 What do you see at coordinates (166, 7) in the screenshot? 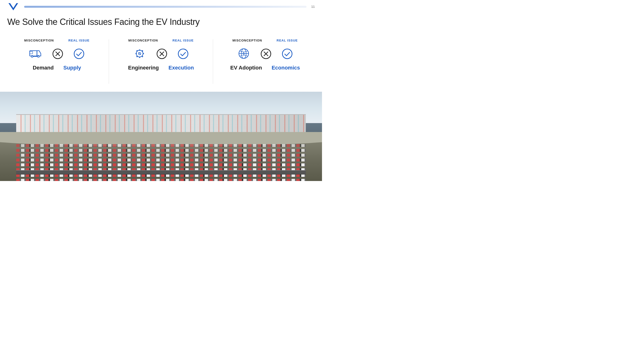
I see `header-decoration` at bounding box center [166, 7].